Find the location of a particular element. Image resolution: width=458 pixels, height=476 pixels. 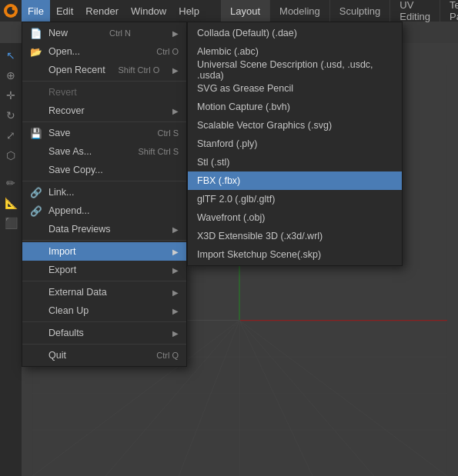

link-icon: 🔗 is located at coordinates (38, 192).